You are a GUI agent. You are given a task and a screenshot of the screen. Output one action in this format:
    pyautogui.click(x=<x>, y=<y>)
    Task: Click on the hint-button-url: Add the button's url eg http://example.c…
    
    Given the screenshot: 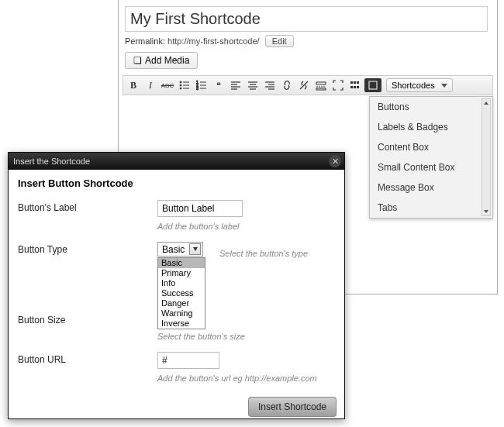 What is the action you would take?
    pyautogui.click(x=247, y=378)
    